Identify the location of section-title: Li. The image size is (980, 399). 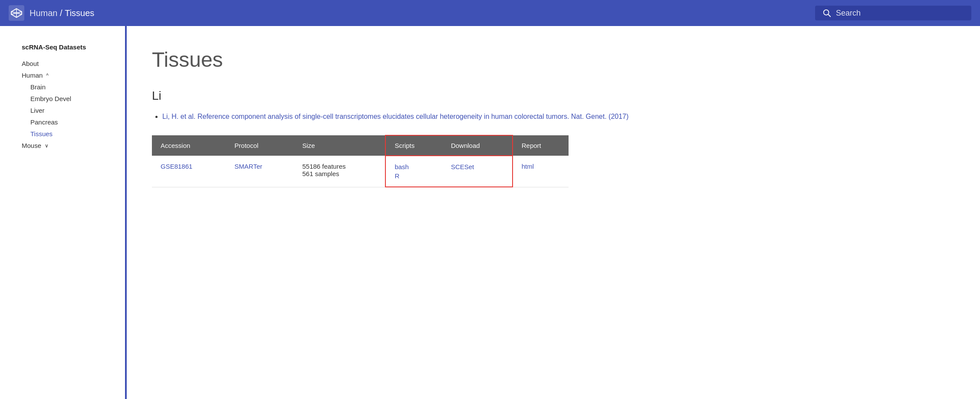
(553, 96).